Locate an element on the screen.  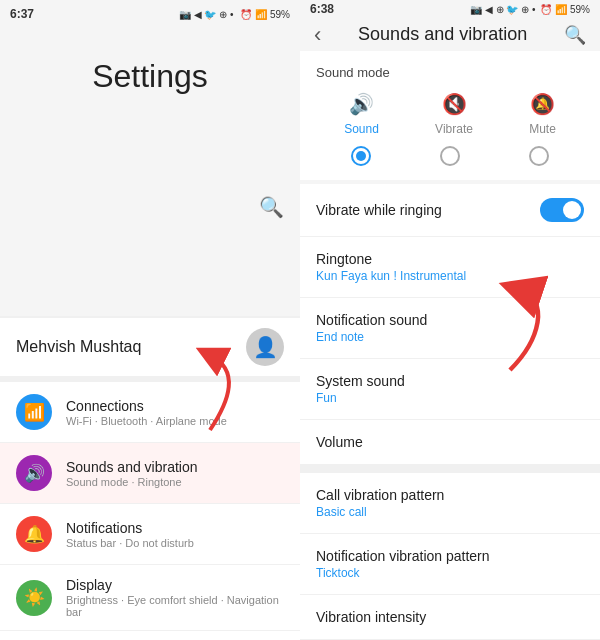
sound-option-vibrate: 🔇 Vibrate is located at coordinates (454, 114).